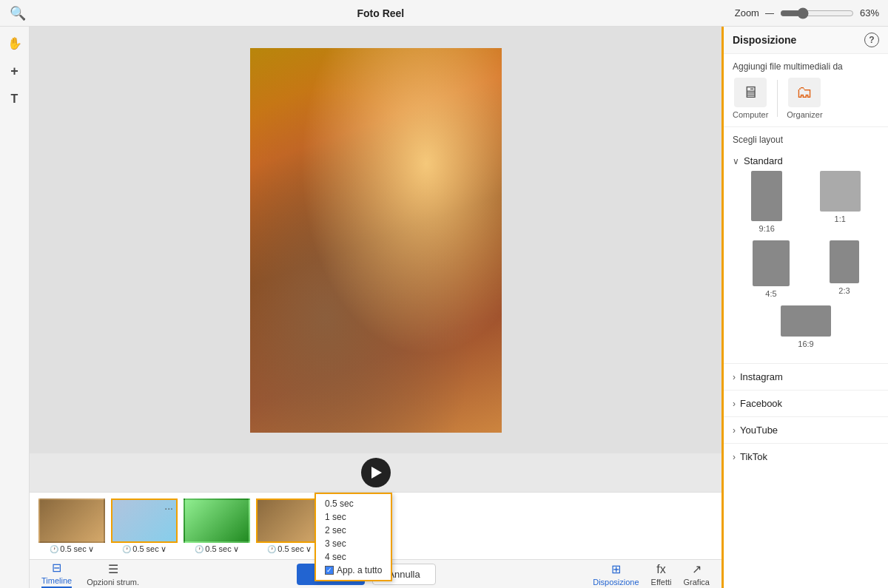 The width and height of the screenshot is (888, 588). I want to click on thumb-time-3: 🕐 0.5 sec ∨, so click(216, 549).